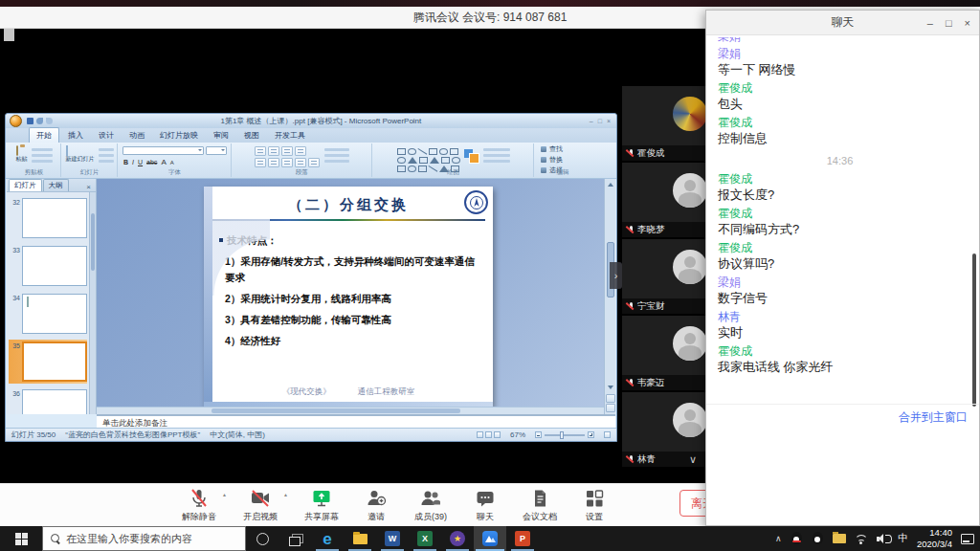  What do you see at coordinates (842, 23) in the screenshot?
I see `chat-titlebar: 聊天 – □ ×` at bounding box center [842, 23].